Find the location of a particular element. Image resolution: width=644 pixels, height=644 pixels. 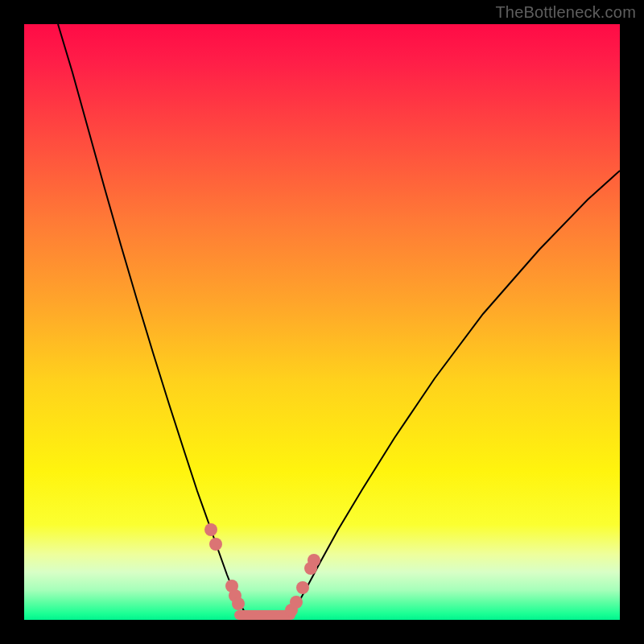

data-point-left-upper-b is located at coordinates (216, 544).